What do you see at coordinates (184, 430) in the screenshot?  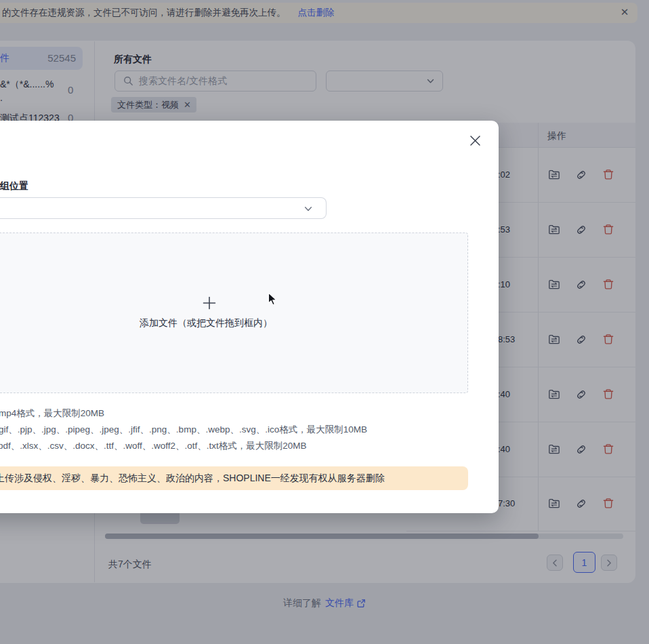 I see `upload-hint-image: gif、.pjp、.jpg、.pipeg、.jpeg、.jfif、.png、.b…` at bounding box center [184, 430].